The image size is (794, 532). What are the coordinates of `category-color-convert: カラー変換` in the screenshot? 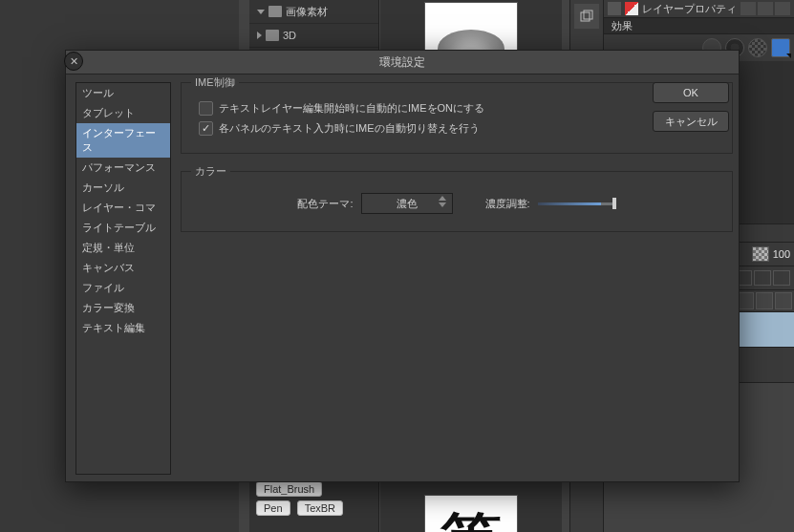 It's located at (123, 308).